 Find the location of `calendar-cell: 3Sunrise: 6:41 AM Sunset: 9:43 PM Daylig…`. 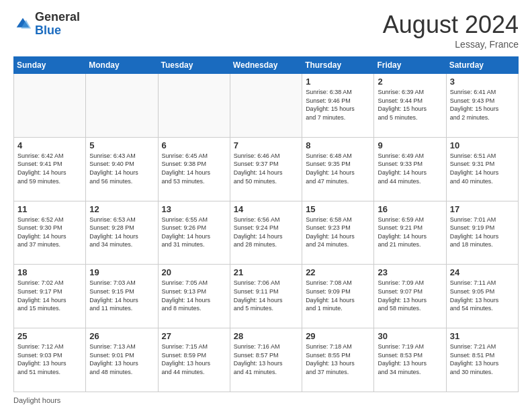

calendar-cell: 3Sunrise: 6:41 AM Sunset: 9:43 PM Daylig… is located at coordinates (482, 106).